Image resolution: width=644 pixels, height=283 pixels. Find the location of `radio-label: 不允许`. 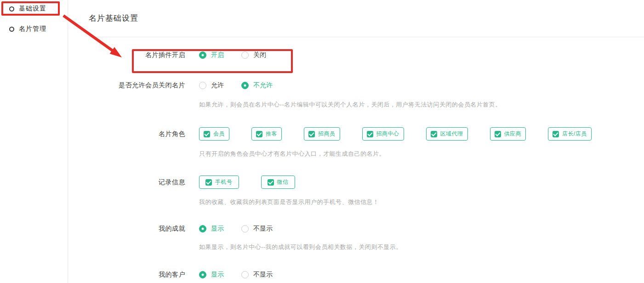

radio-label: 不允许 is located at coordinates (263, 85).